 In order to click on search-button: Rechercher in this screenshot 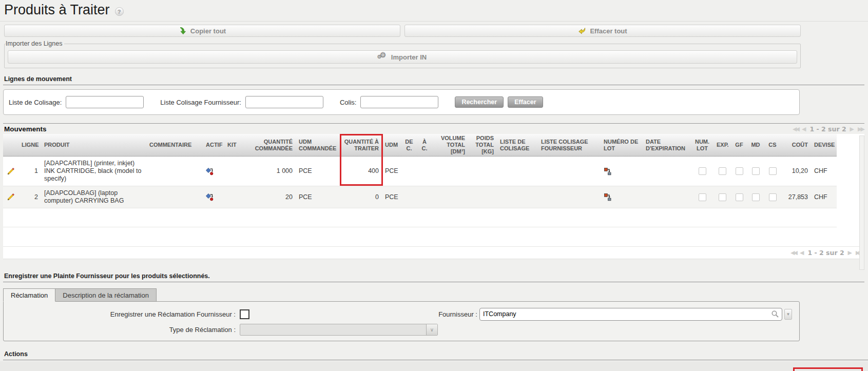, I will do `click(479, 102)`.